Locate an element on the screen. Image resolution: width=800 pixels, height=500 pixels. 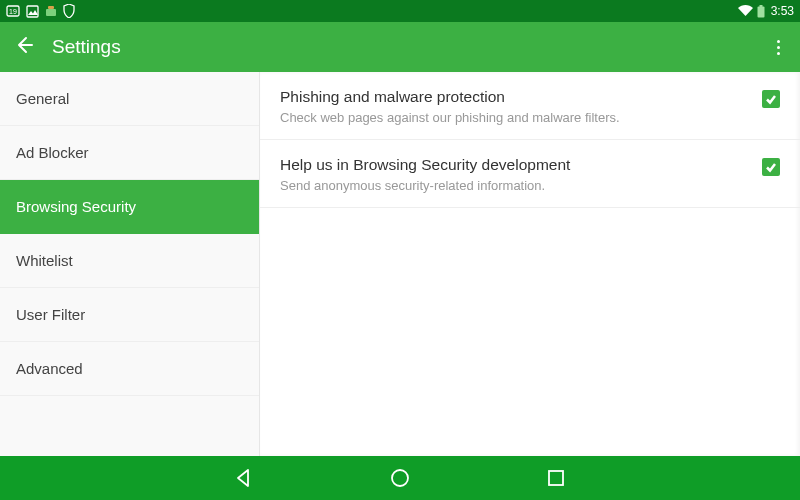
picture-icon is located at coordinates (32, 12).